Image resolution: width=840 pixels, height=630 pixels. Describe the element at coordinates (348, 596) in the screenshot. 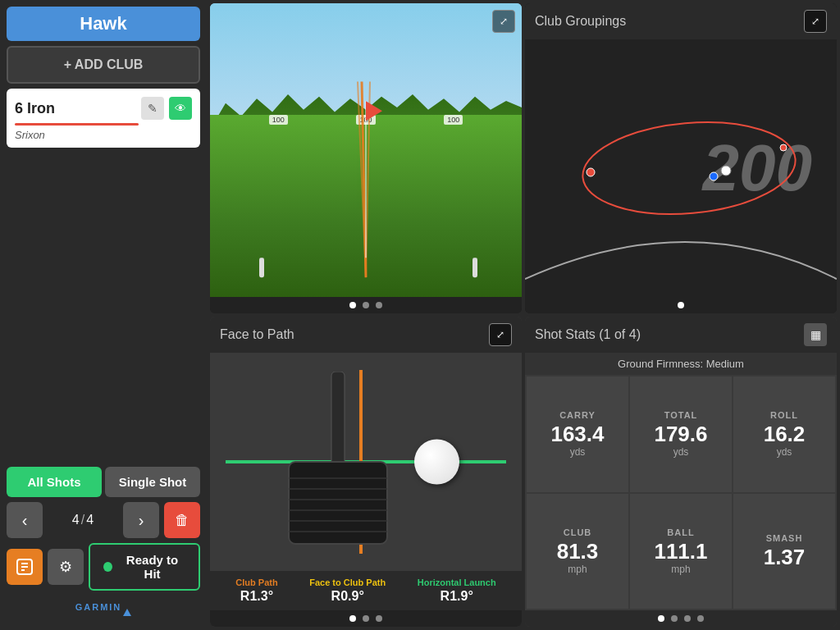

I see `face-value: R0.9°` at that location.